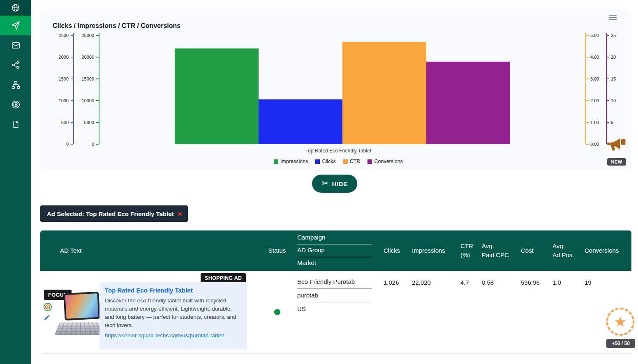 This screenshot has width=638, height=364. Describe the element at coordinates (336, 251) in the screenshot. I see `table-header: AD Text Status Campaign AD Group Market …` at that location.